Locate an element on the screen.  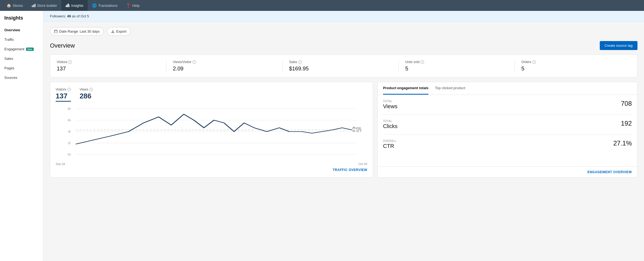
chart-x-end: Oct 04 is located at coordinates (363, 164).